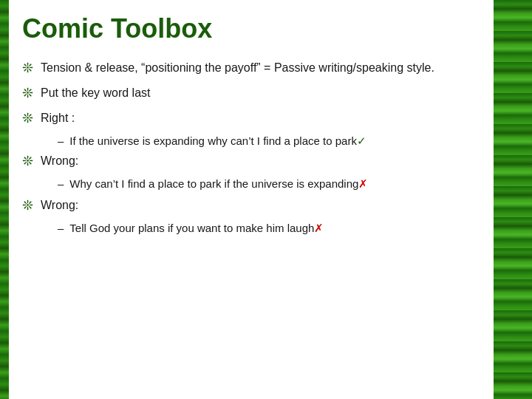  I want to click on sub-dash-wrong2: –, so click(61, 228).